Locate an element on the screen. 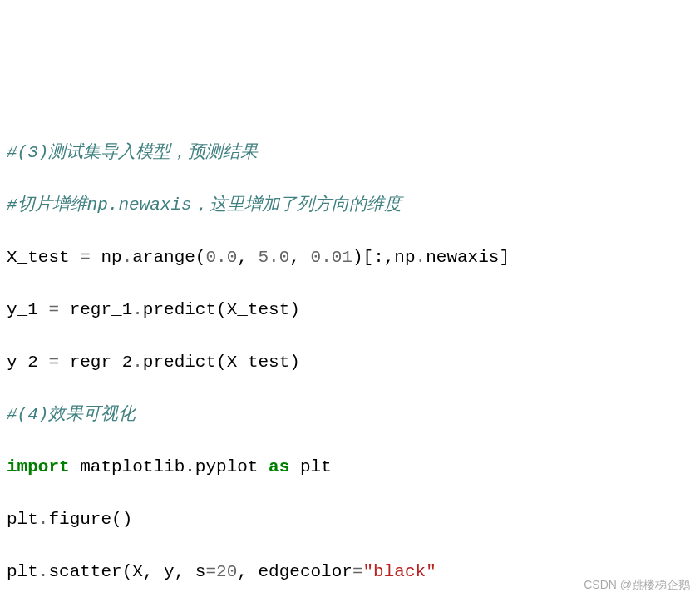 The width and height of the screenshot is (700, 602). code-text: figure() is located at coordinates (90, 519).